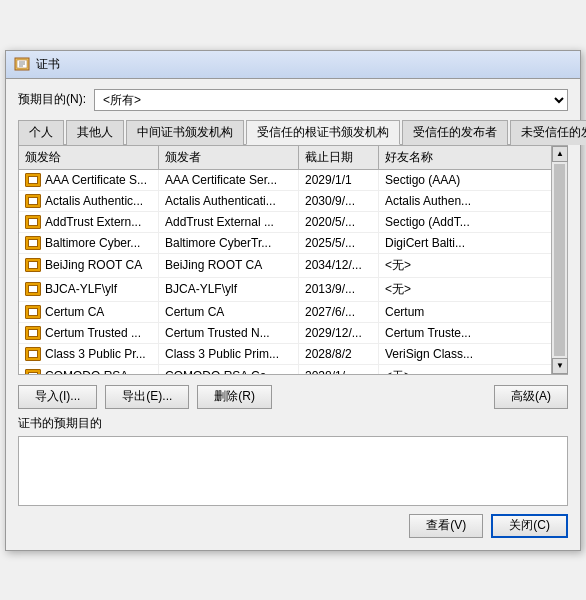 Image resolution: width=586 pixels, height=600 pixels. What do you see at coordinates (331, 100) in the screenshot?
I see `purpose-combo-wrapper: <所有>` at bounding box center [331, 100].